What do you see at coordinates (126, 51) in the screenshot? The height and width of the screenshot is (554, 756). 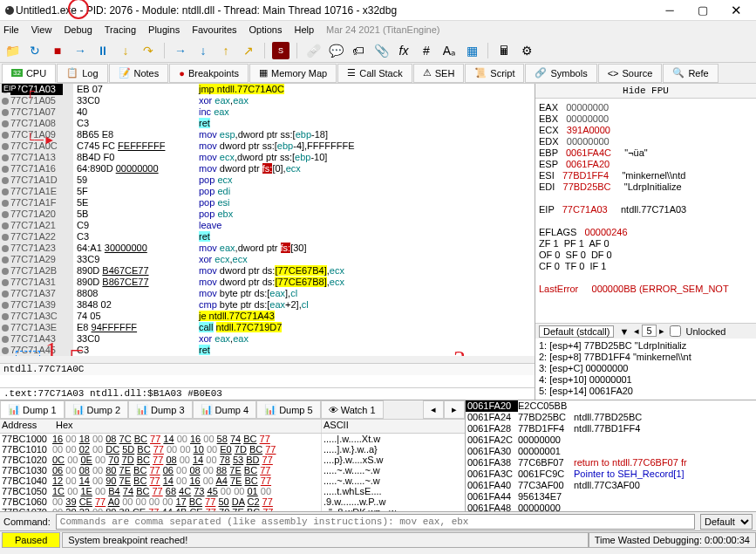 I see `step-into-icon: ↓` at bounding box center [126, 51].